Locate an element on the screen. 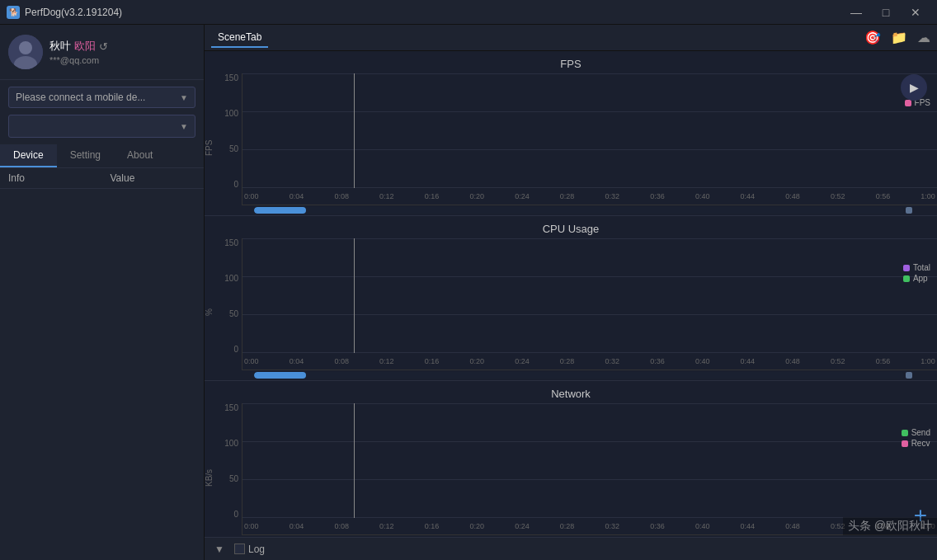 Image resolution: width=937 pixels, height=560 pixels. close-button: ✕ is located at coordinates (916, 12).